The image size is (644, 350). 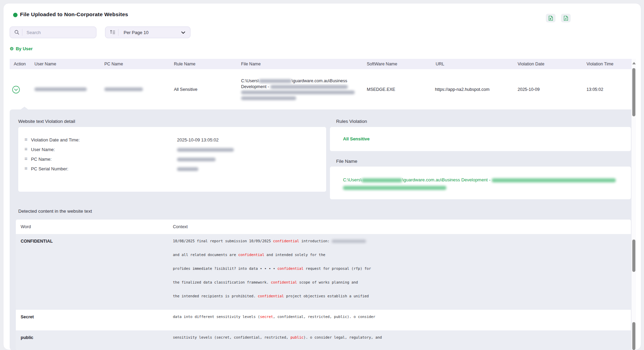 What do you see at coordinates (320, 81) in the screenshot?
I see `context-text: \guardware.com.au\Business` at bounding box center [320, 81].